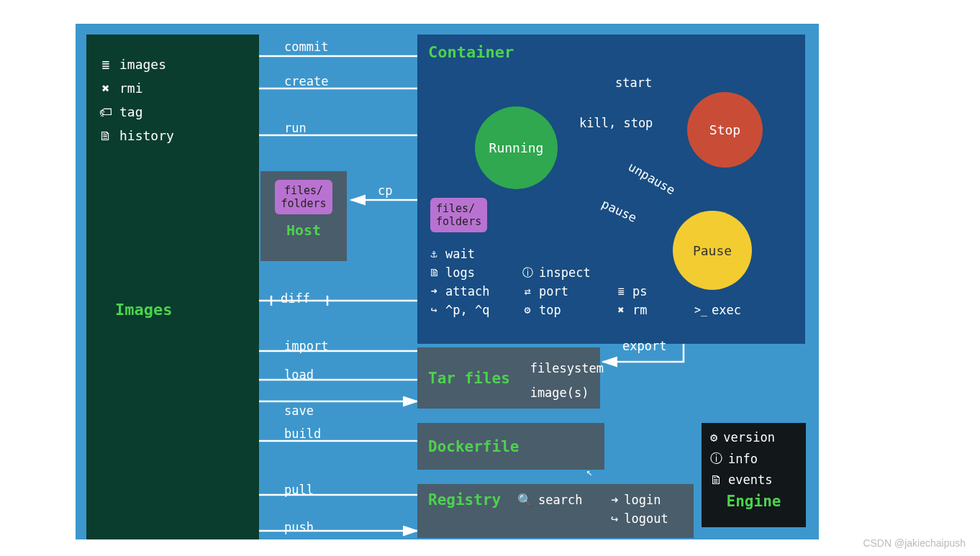 The width and height of the screenshot is (980, 556). I want to click on images-cmd-images: ≣images, so click(173, 65).